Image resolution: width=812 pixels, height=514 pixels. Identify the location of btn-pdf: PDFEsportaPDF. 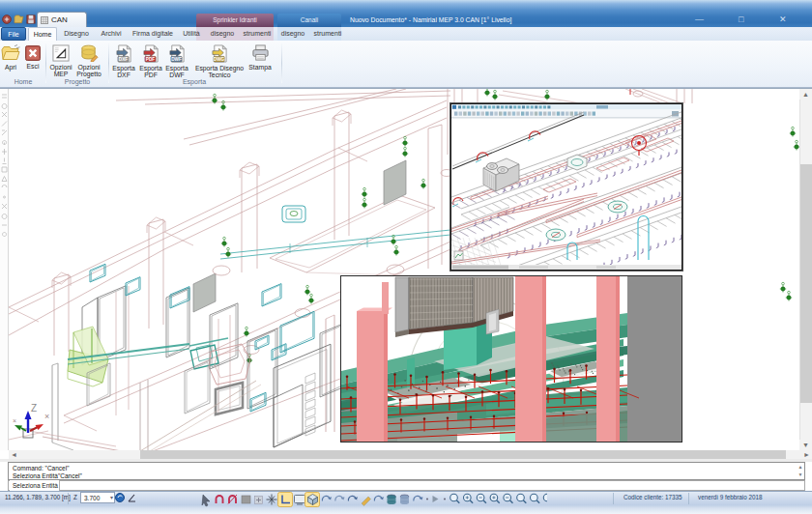
(151, 62).